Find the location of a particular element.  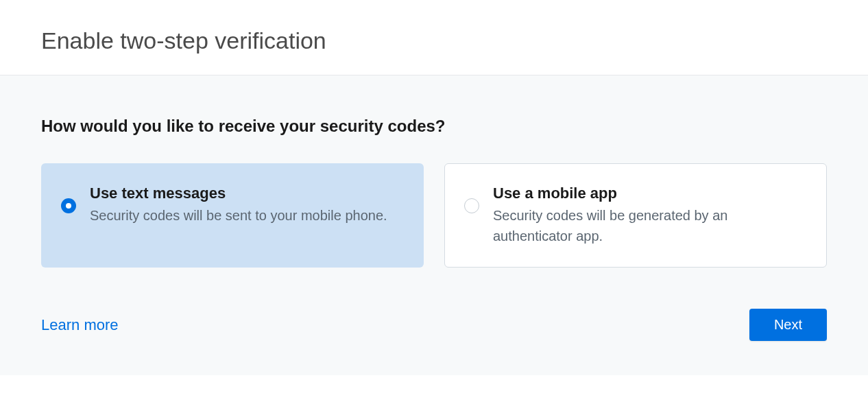

option-text-messages: Use text messages Security codes will be… is located at coordinates (232, 215).